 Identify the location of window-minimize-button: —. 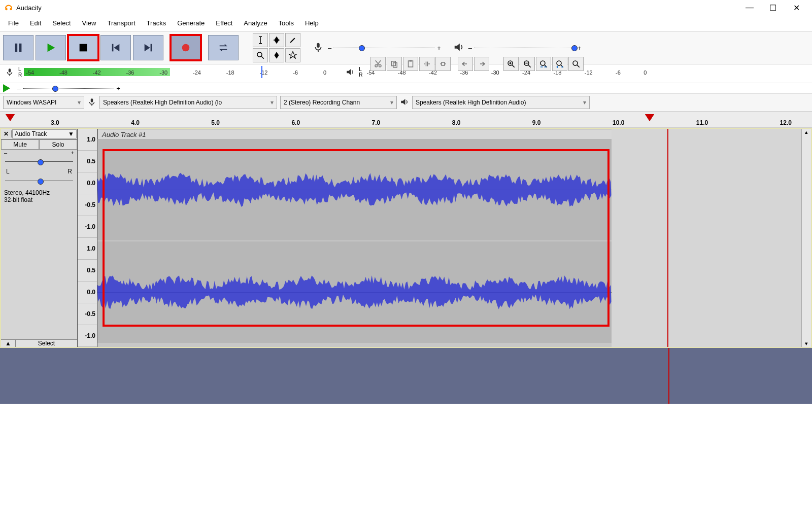
(750, 8).